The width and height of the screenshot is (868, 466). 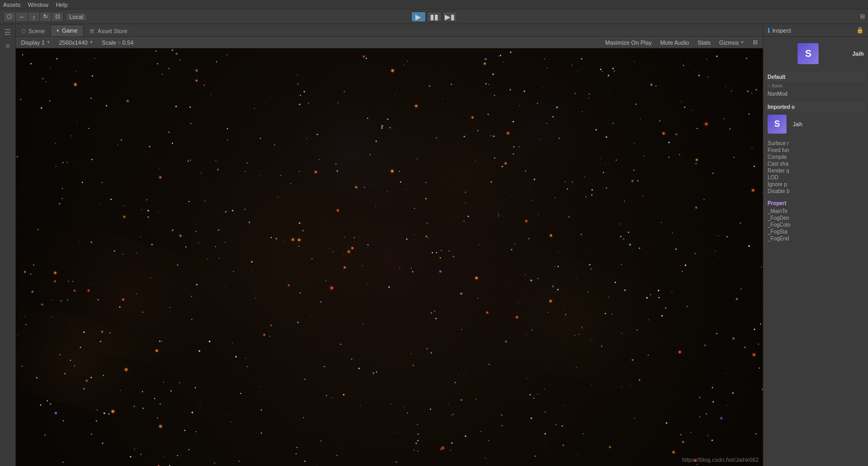 I want to click on prop-fog-sta: _FogSta, so click(x=816, y=231).